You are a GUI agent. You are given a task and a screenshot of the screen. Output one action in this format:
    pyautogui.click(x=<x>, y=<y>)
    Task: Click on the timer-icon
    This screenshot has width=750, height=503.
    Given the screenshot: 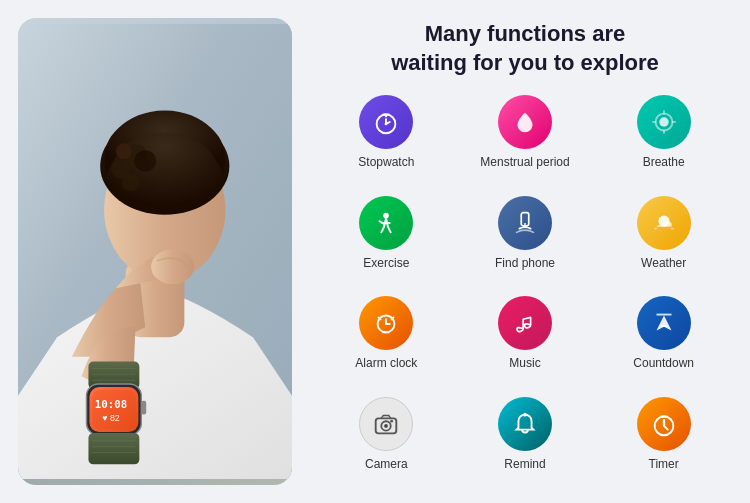 What is the action you would take?
    pyautogui.click(x=664, y=424)
    